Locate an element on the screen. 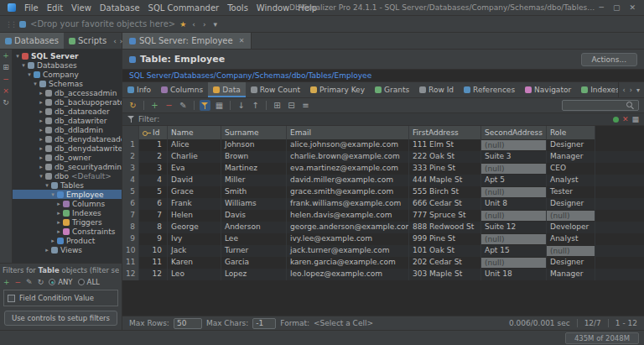 The width and height of the screenshot is (644, 345). cell-second_address: Suite 3 is located at coordinates (514, 157).